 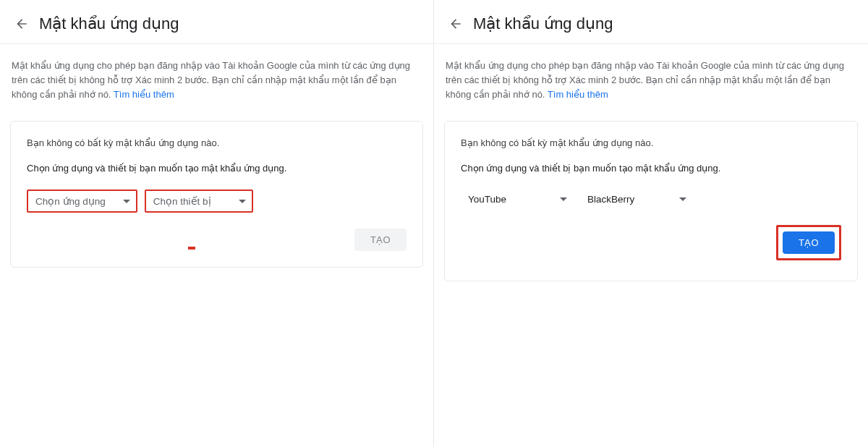 I want to click on select-app-label: Chọn ứng dụng, so click(x=71, y=201).